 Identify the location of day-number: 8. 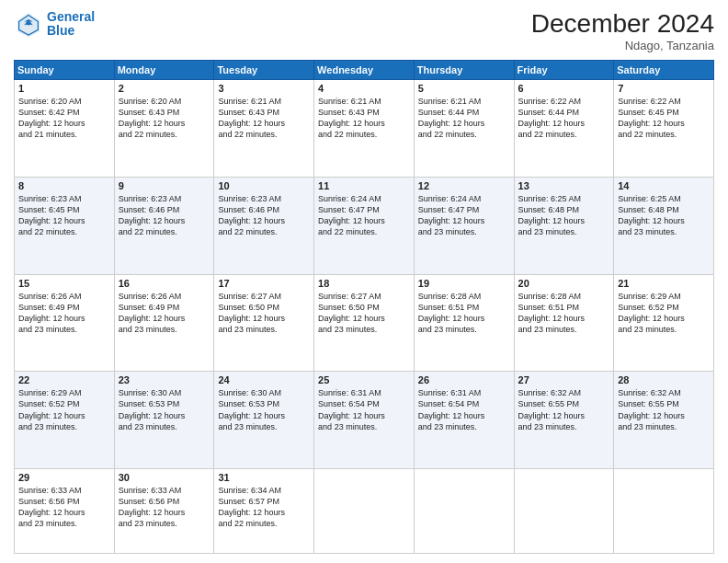
(64, 186).